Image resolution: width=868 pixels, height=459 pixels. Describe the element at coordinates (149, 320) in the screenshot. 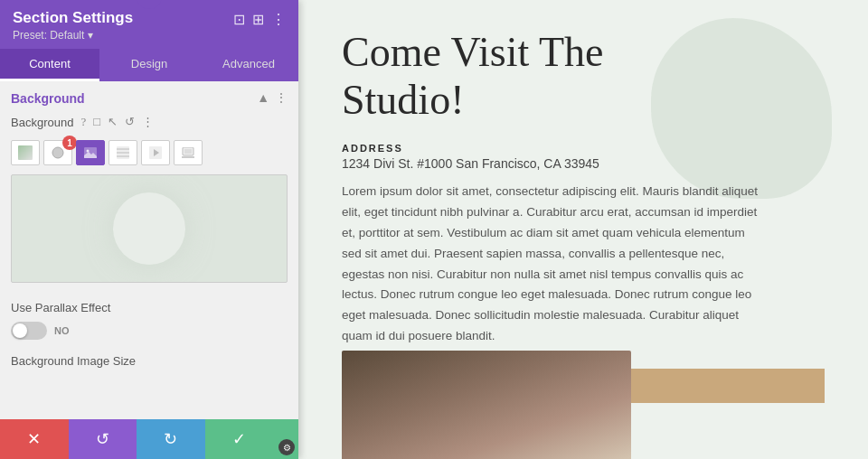

I see `parallax-section: Use Parallax Effect NO` at that location.